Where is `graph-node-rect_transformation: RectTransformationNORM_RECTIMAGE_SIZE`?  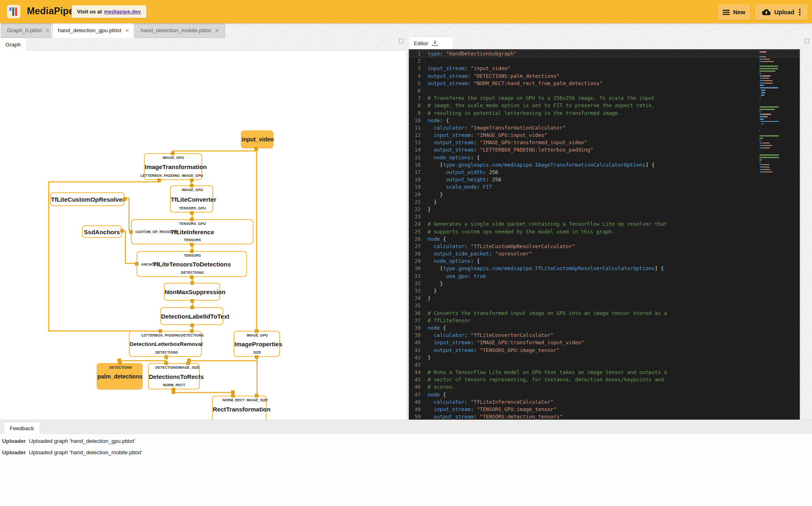 graph-node-rect_transformation: RectTransformationNORM_RECTIMAGE_SIZE is located at coordinates (239, 407).